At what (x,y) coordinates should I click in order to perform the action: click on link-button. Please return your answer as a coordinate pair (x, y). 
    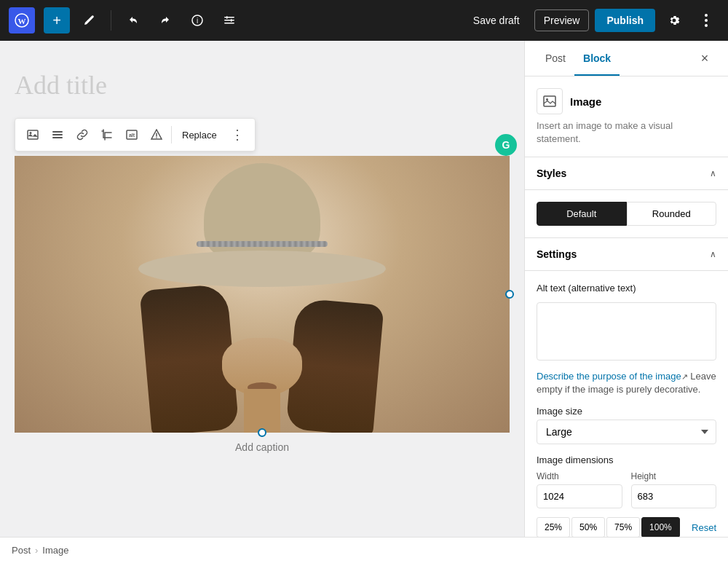
    Looking at the image, I should click on (82, 135).